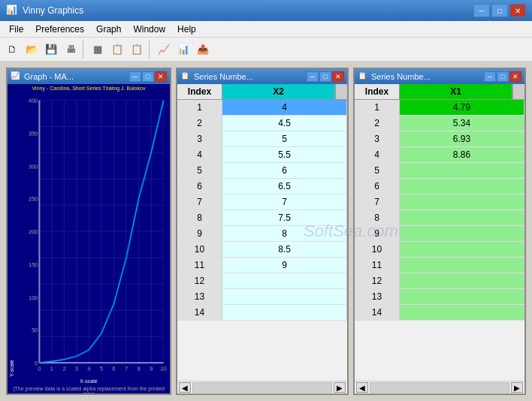 Image resolution: width=532 pixels, height=401 pixels. I want to click on toolbar-table-btn: ▦, so click(98, 50).